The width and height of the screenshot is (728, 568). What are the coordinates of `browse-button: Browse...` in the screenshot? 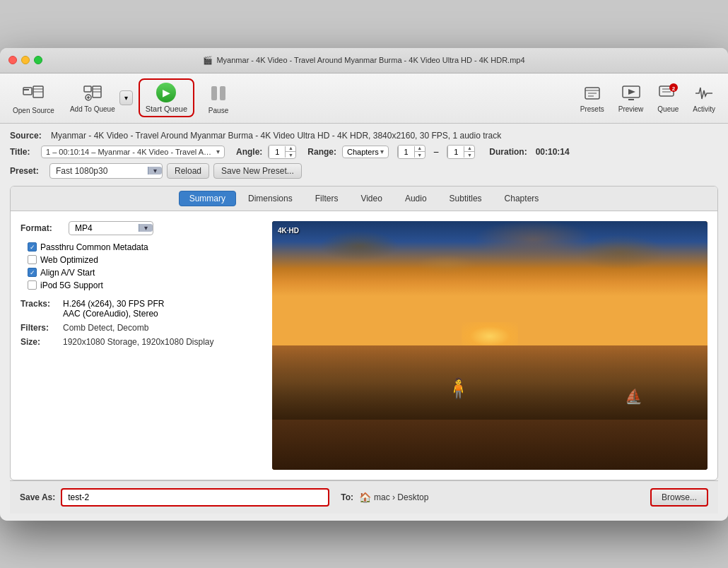 It's located at (679, 497).